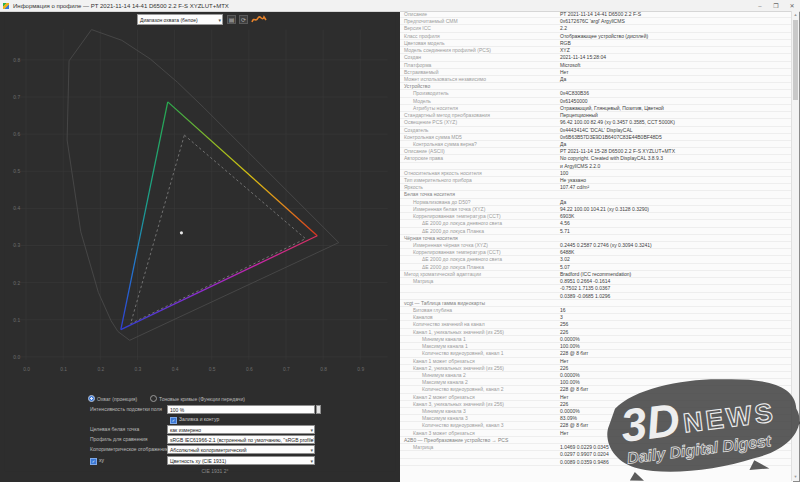 This screenshot has height=482, width=800. What do you see at coordinates (241, 450) in the screenshot?
I see `rendering-intent-select: Абсолютный колориметрический` at bounding box center [241, 450].